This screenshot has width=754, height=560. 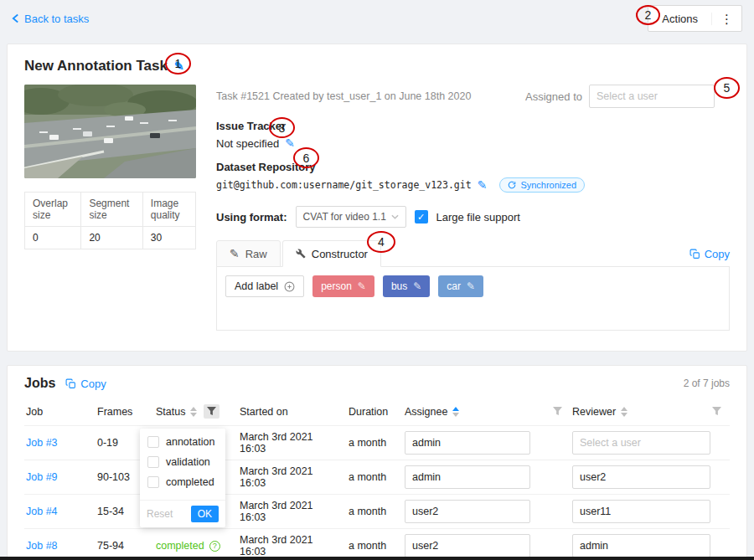 I want to click on copy-labels-label: Copy, so click(x=717, y=254).